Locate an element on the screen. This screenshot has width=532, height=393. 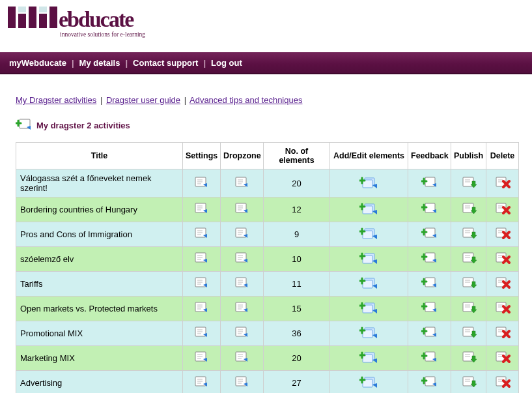
nav-mywebducate: myWebducate is located at coordinates (38, 63).